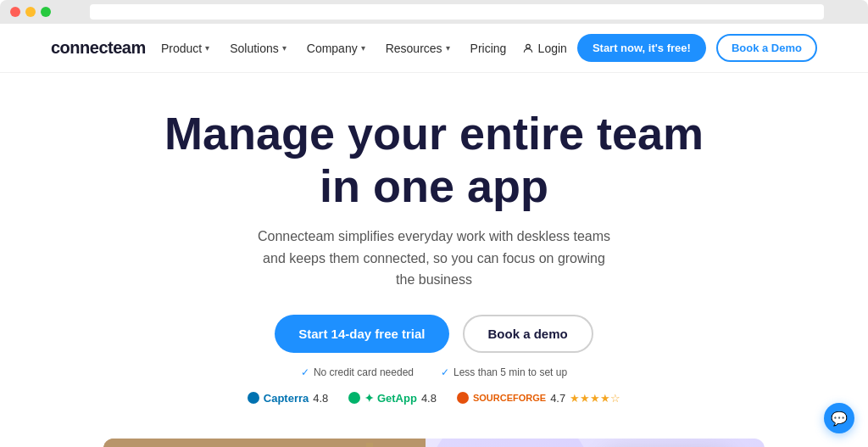 The image size is (868, 447). Describe the element at coordinates (253, 398) in the screenshot. I see `capterra-logo-dot` at that location.